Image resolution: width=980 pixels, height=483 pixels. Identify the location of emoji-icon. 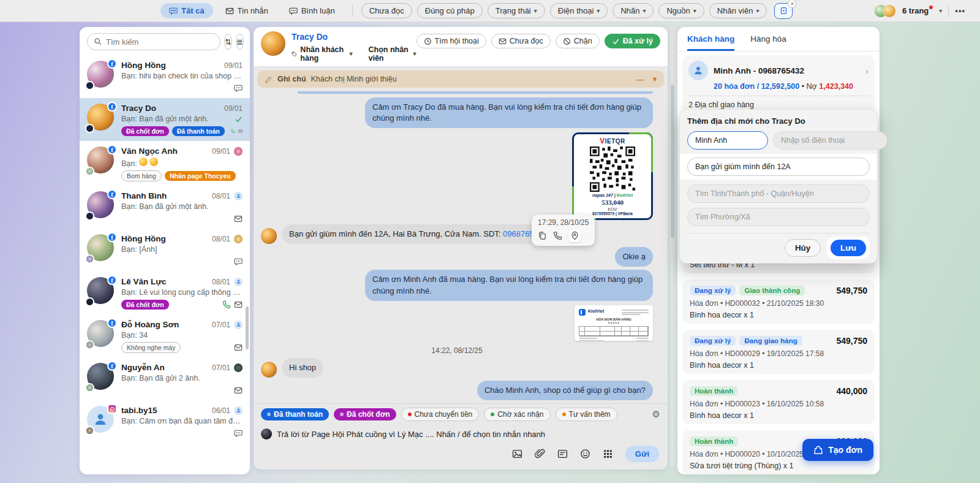
(586, 454).